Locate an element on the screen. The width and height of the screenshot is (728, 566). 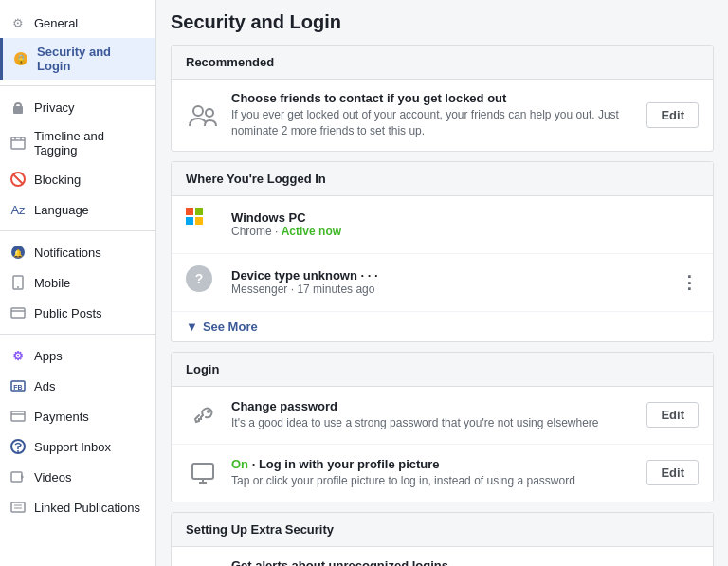
profile-picture-login-title: On · Log in with your profile picture is located at coordinates (434, 465).